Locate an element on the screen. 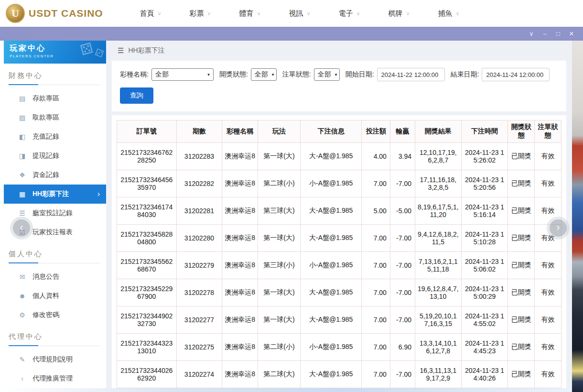 This screenshot has height=392, width=583. chevron-down-icon: ▾ is located at coordinates (273, 75).